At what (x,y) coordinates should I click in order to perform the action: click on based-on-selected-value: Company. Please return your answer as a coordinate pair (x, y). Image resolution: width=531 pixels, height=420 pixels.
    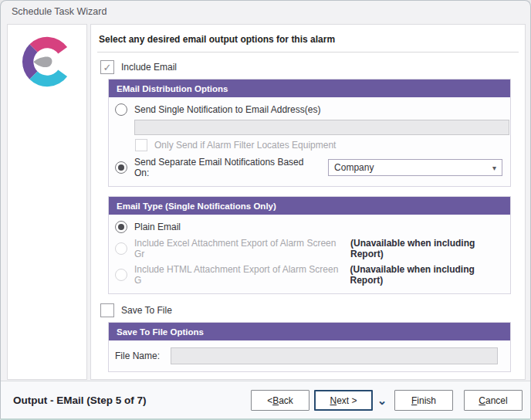
    Looking at the image, I should click on (353, 168).